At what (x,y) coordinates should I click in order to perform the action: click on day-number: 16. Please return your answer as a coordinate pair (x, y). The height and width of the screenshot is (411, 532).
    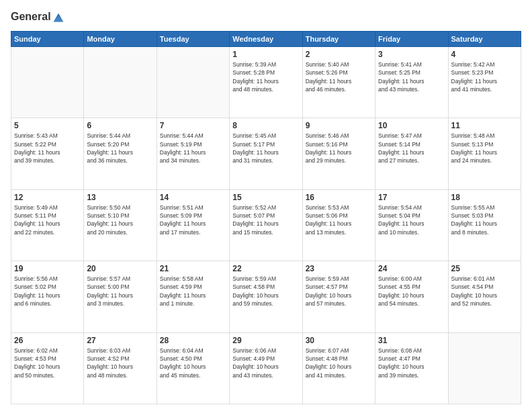
    Looking at the image, I should click on (339, 197).